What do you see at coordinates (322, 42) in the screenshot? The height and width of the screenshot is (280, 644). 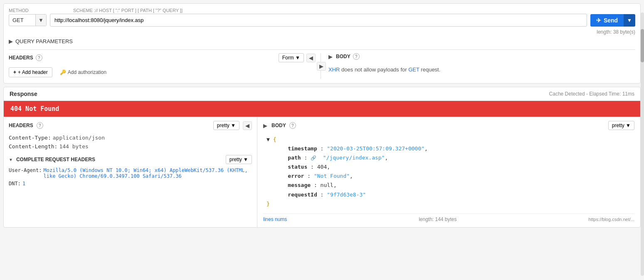 I see `query-params-toggle: ▶ QUERY PARAMETERS` at bounding box center [322, 42].